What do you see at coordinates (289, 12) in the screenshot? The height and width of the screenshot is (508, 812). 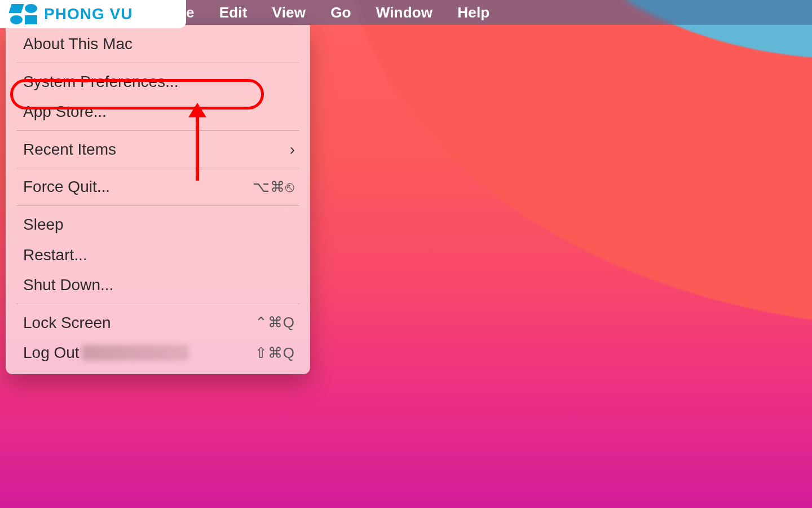 I see `menubar-item-view: View` at bounding box center [289, 12].